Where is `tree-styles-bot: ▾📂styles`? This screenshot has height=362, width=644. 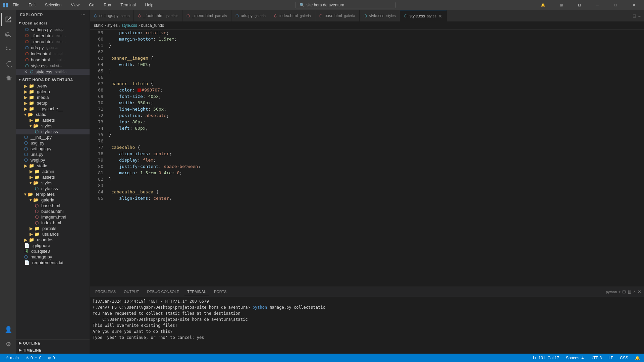
tree-styles-bot: ▾📂styles is located at coordinates (53, 183).